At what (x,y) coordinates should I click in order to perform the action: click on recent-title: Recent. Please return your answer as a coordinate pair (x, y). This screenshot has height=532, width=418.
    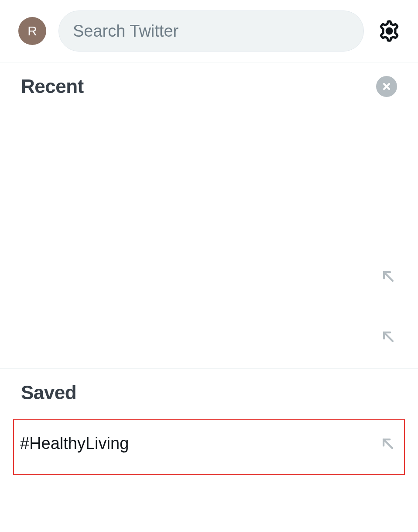
    Looking at the image, I should click on (52, 86).